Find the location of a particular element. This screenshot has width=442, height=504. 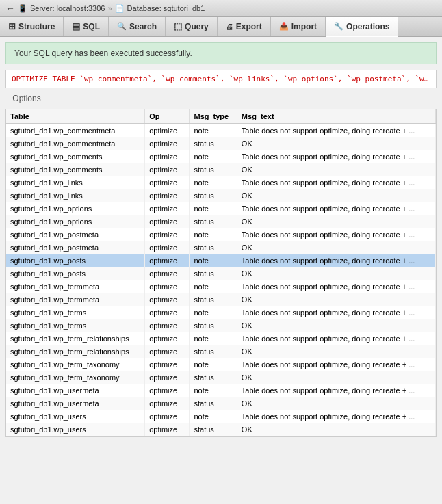

database-icon: 📄 is located at coordinates (120, 8).